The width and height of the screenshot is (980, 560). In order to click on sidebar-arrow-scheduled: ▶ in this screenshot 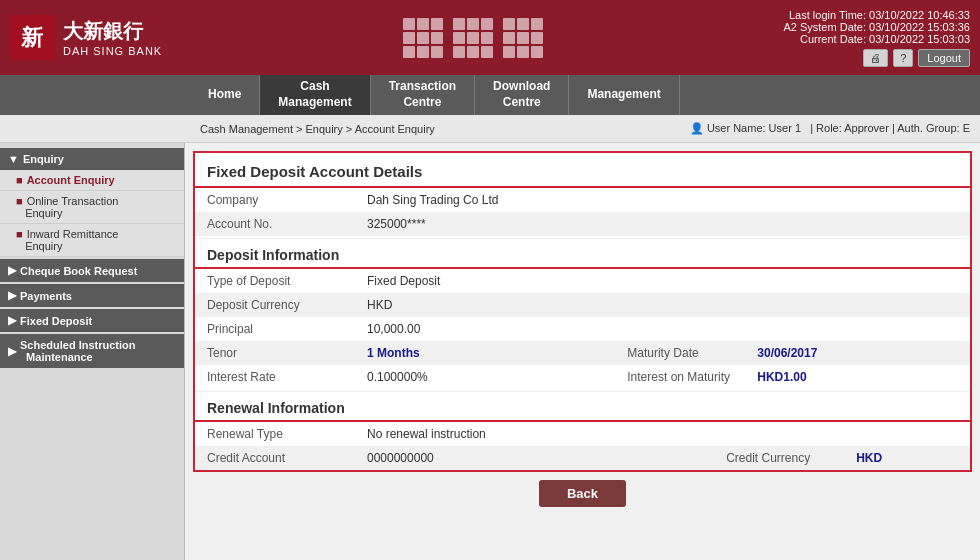, I will do `click(12, 352)`.